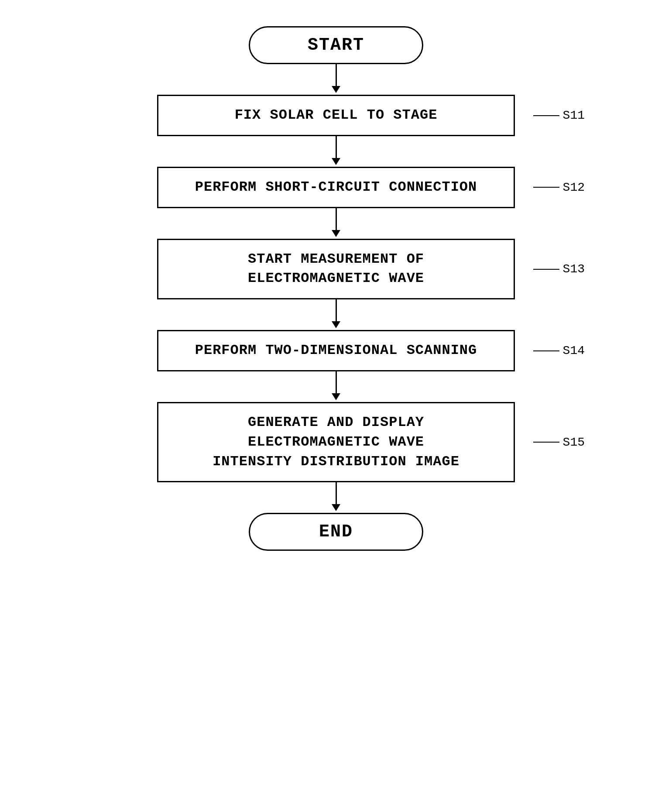 The height and width of the screenshot is (807, 672). I want to click on end-terminal: END, so click(336, 532).